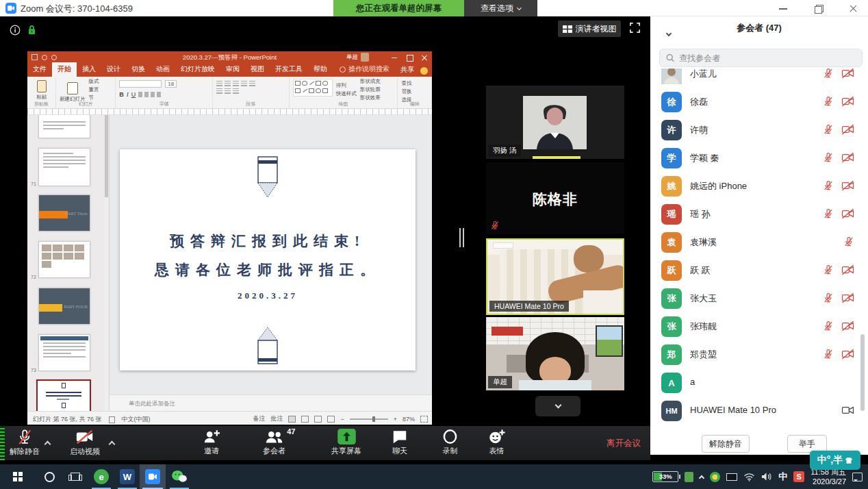 The width and height of the screenshot is (868, 489). Describe the element at coordinates (497, 442) in the screenshot. I see `reactions-button: 表情` at that location.